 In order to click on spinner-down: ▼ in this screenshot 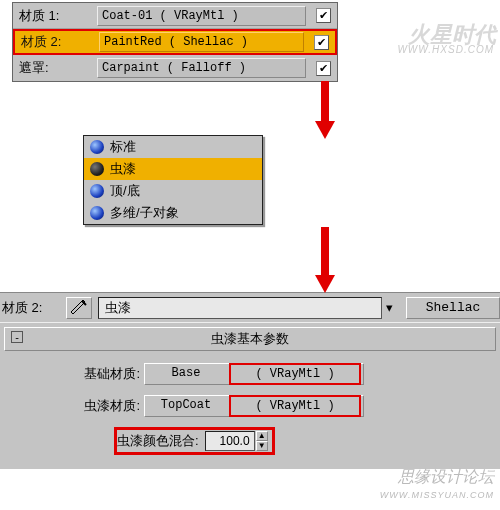, I will do `click(262, 446)`.